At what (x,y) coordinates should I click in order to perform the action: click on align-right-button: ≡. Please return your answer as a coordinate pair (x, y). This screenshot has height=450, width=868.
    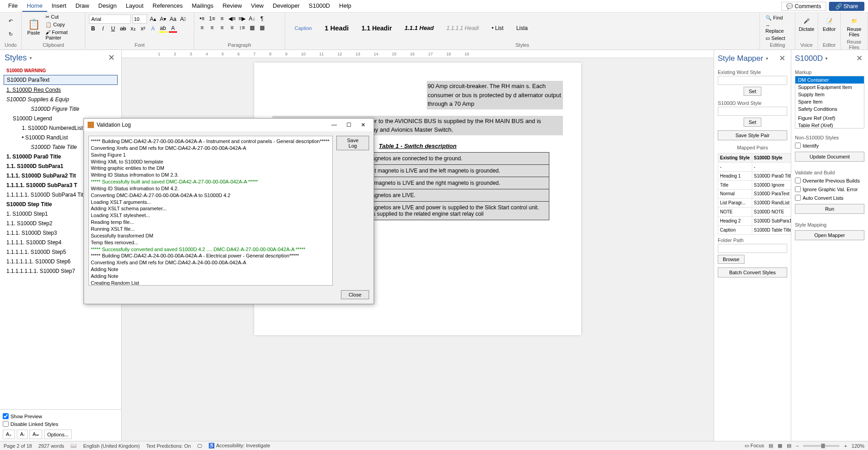
    Looking at the image, I should click on (222, 28).